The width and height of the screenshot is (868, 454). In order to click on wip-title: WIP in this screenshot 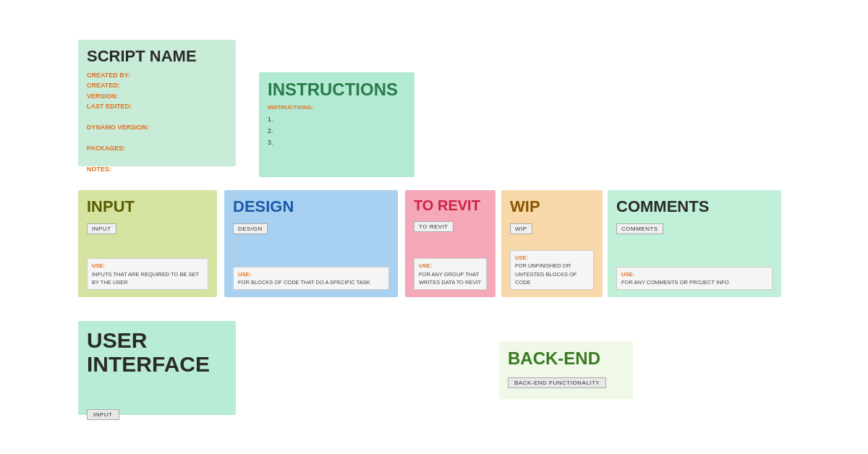, I will do `click(552, 207)`.